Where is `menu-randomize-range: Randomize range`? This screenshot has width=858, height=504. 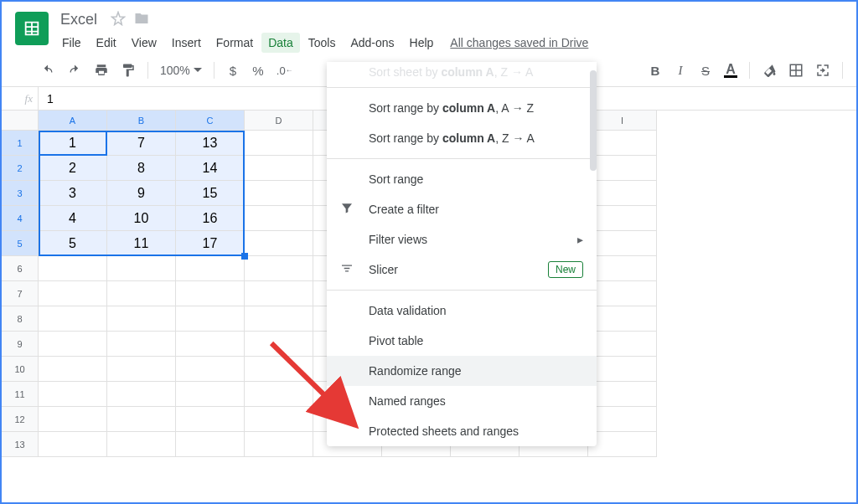 menu-randomize-range: Randomize range is located at coordinates (462, 371).